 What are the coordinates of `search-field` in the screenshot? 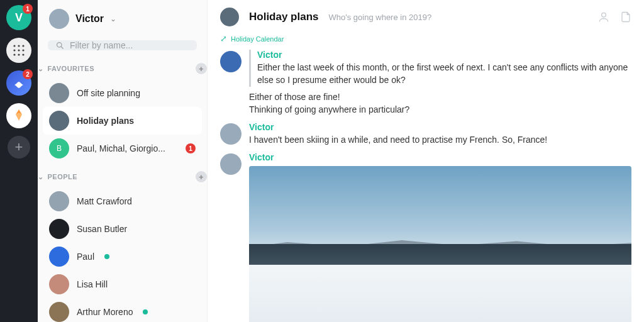 It's located at (122, 45).